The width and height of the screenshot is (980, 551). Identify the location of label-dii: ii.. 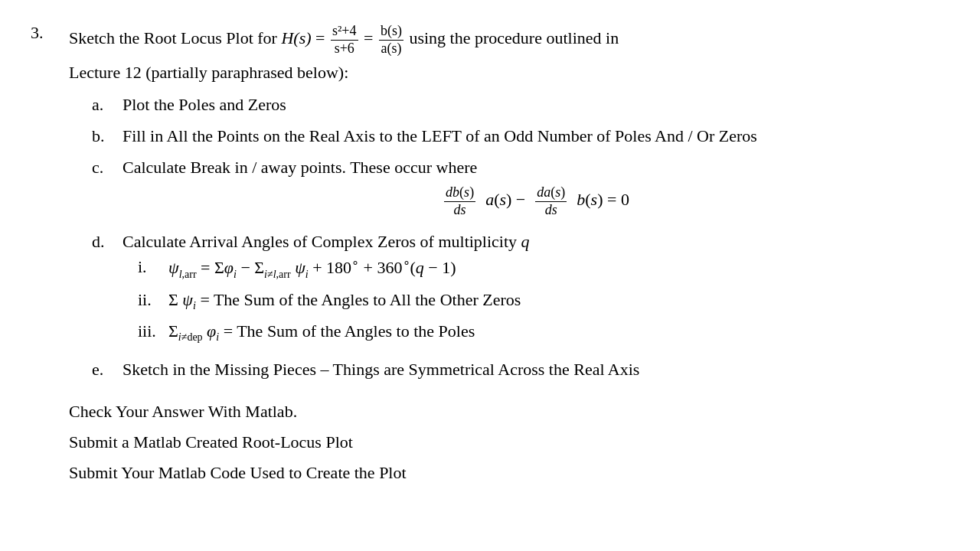
(153, 300).